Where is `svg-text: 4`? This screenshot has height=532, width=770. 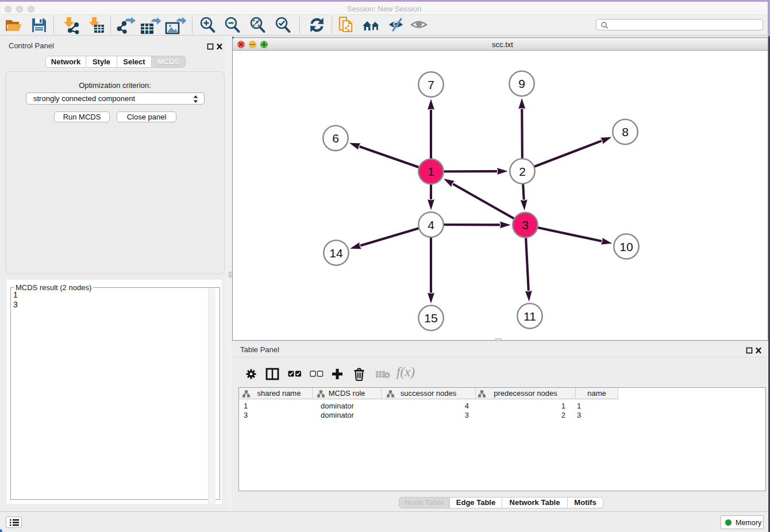 svg-text: 4 is located at coordinates (431, 225).